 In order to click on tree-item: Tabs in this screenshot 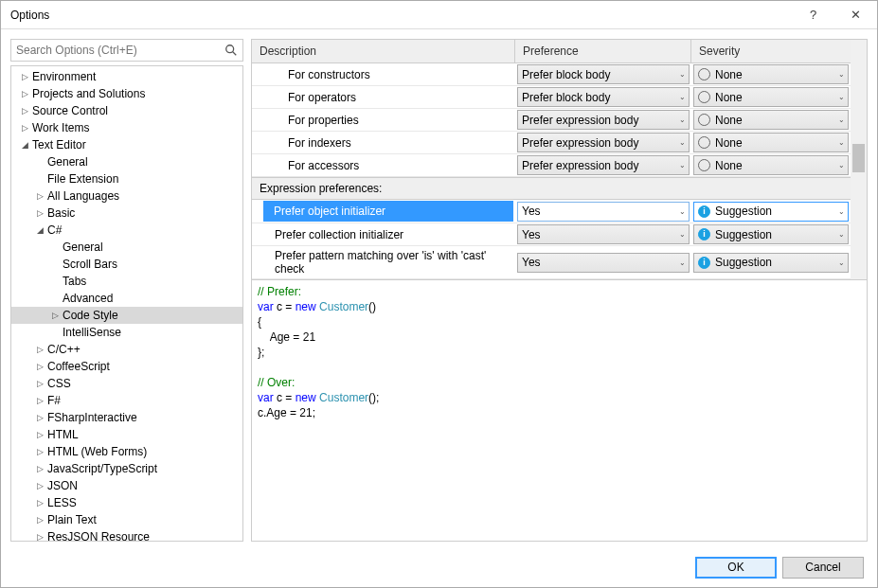, I will do `click(127, 281)`.